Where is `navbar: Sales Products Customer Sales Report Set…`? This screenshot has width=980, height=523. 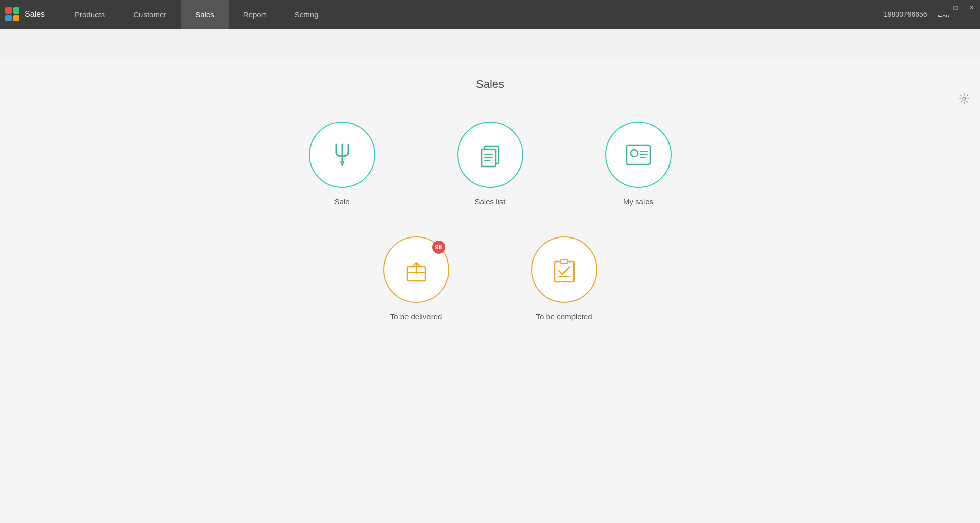 navbar: Sales Products Customer Sales Report Set… is located at coordinates (490, 14).